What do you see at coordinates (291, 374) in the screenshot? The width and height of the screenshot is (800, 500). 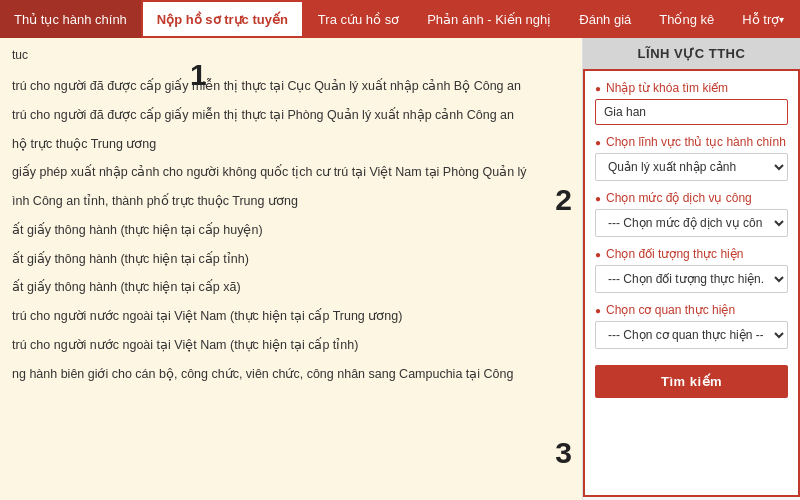 I see `list-item: ng hành biên giới cho cán bộ, công chức,…` at bounding box center [291, 374].